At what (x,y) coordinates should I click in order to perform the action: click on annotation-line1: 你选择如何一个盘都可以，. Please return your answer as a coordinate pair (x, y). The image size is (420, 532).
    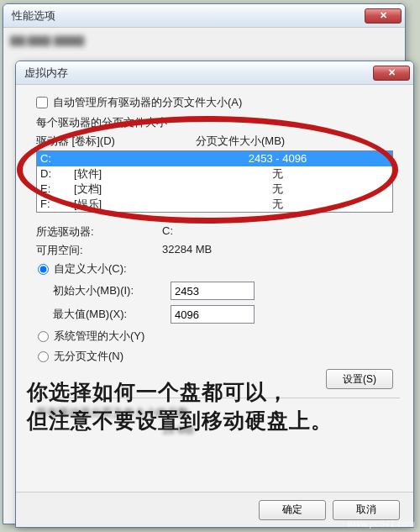
    Looking at the image, I should click on (180, 392).